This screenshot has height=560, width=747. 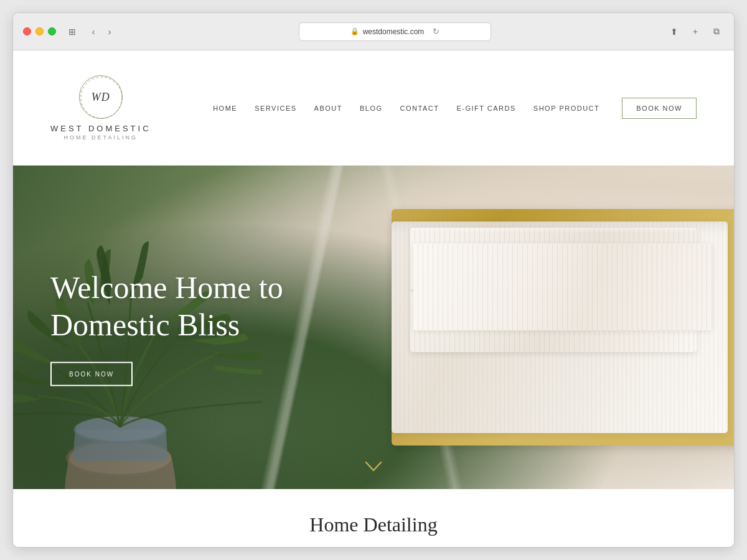 What do you see at coordinates (395, 32) in the screenshot?
I see `address-bar: 🔒 westdomestic.com ↻` at bounding box center [395, 32].